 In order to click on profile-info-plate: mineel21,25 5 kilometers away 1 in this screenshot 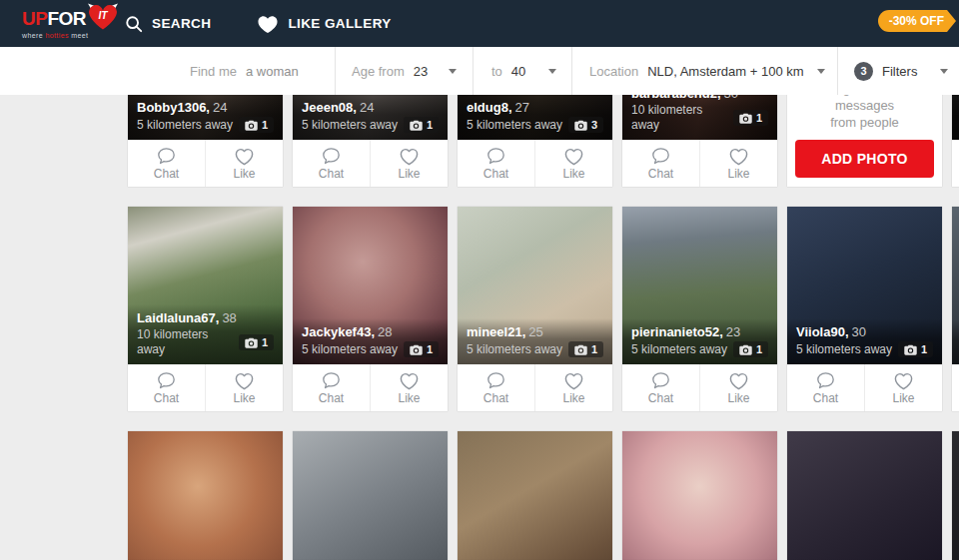, I will do `click(535, 341)`.